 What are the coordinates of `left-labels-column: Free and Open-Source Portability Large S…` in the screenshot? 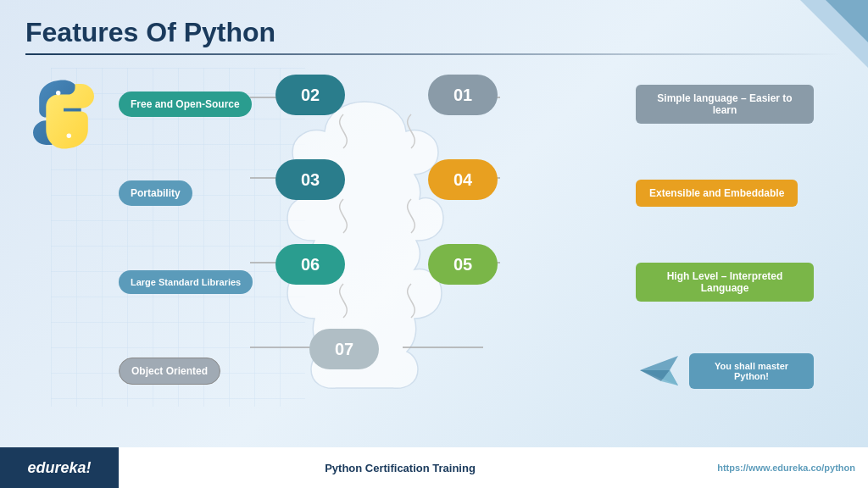 It's located at (185, 237).